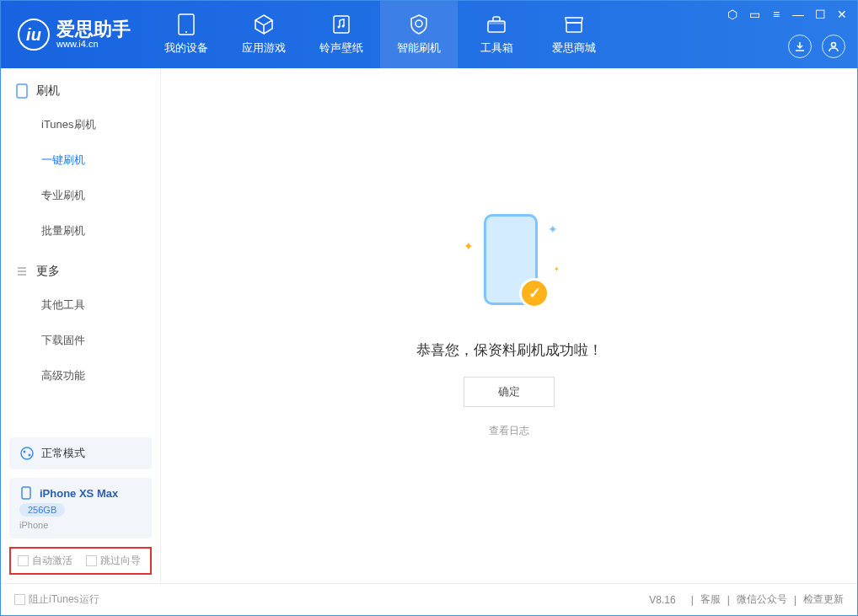  Describe the element at coordinates (81, 276) in the screenshot. I see `sidebar-section-more: 更多` at that location.